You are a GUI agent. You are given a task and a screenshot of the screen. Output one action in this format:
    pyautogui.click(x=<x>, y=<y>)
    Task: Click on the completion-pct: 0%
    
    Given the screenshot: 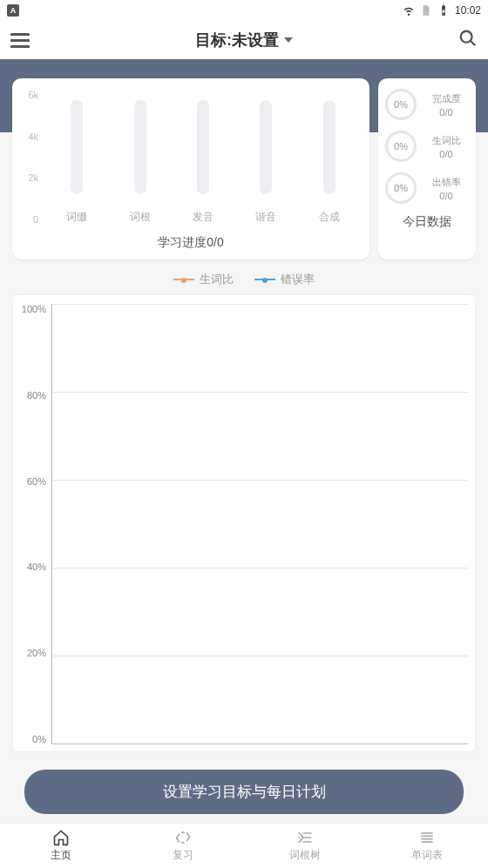 What is the action you would take?
    pyautogui.click(x=401, y=104)
    